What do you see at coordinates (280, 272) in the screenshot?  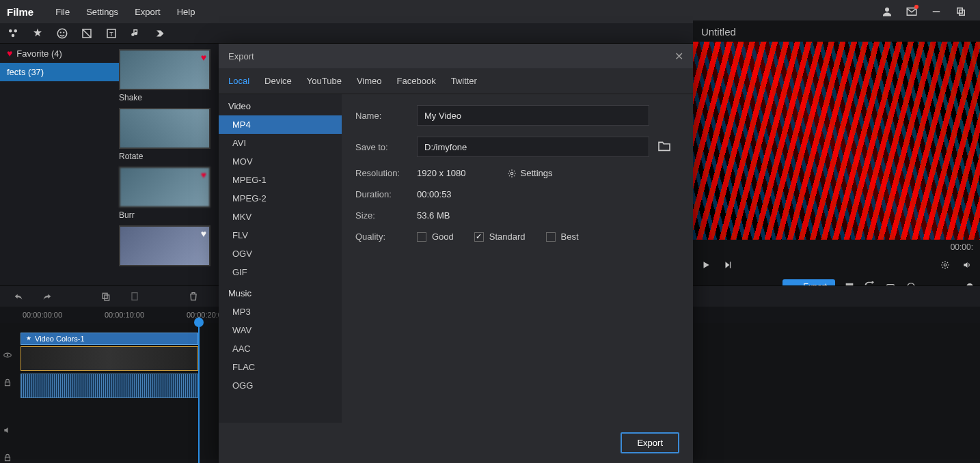 I see `format-gif: GIF` at bounding box center [280, 272].